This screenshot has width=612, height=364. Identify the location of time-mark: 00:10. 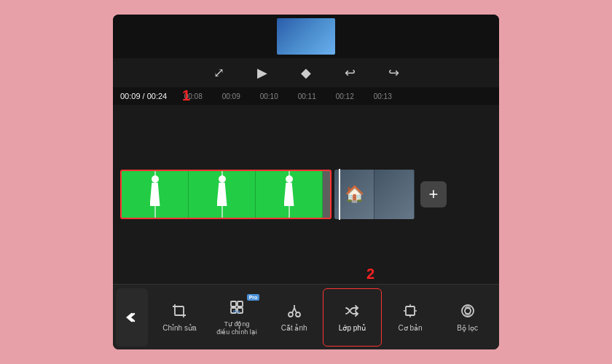
(269, 96).